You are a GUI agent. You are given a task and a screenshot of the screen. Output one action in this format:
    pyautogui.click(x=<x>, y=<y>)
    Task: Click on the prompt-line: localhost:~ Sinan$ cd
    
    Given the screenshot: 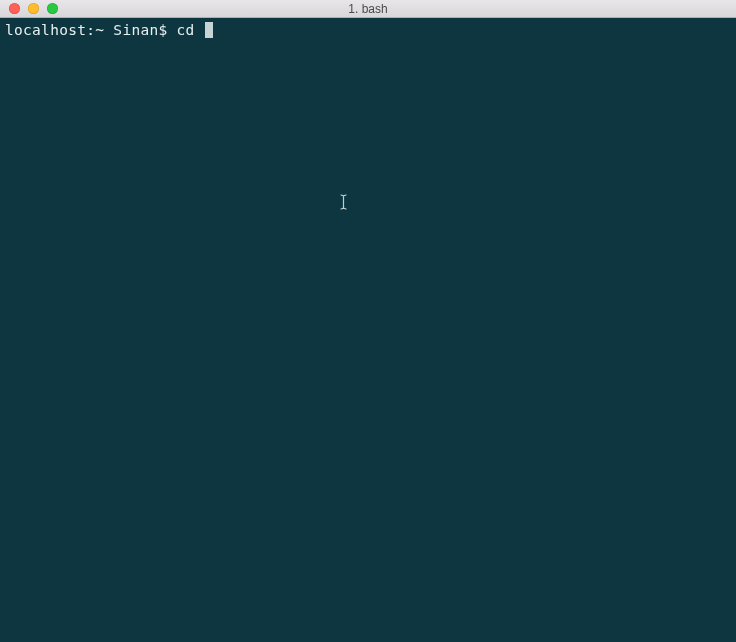 What is the action you would take?
    pyautogui.click(x=368, y=30)
    